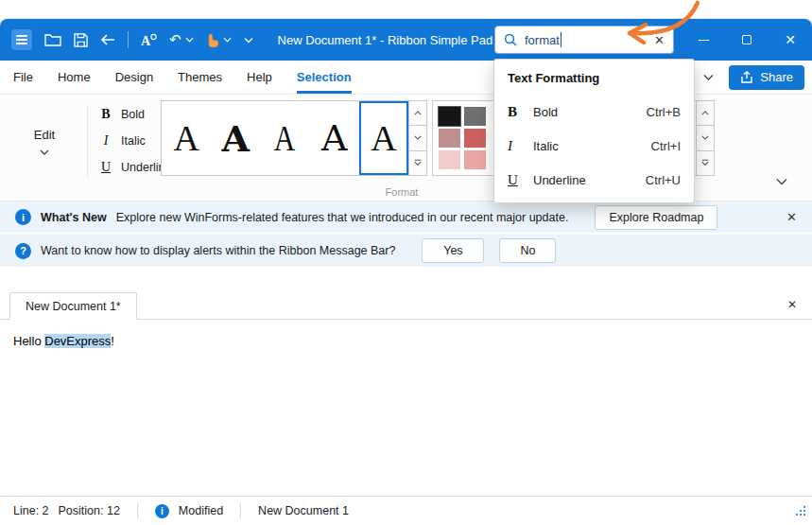  I want to click on no-button: No, so click(527, 251).